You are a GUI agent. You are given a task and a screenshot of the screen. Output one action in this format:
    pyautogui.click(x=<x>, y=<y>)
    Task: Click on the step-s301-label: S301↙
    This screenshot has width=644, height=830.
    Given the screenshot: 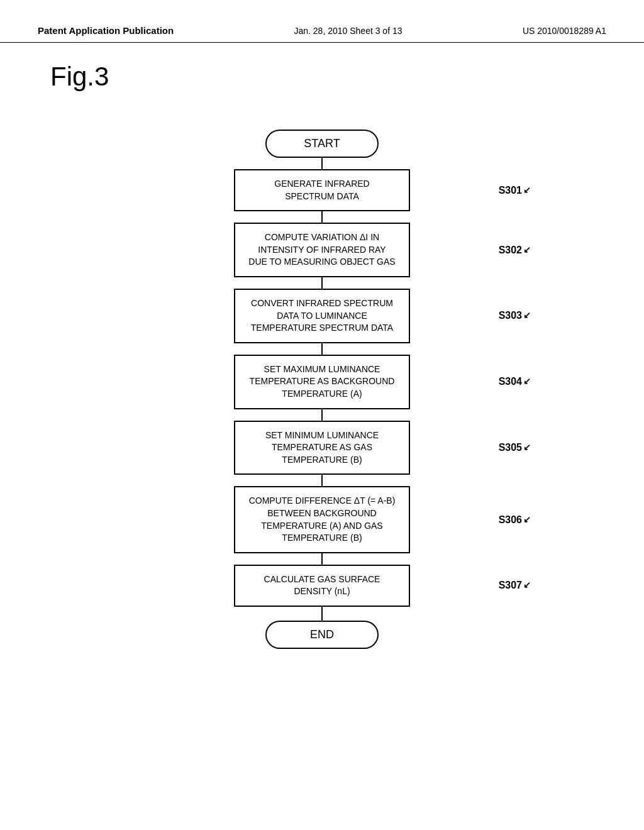 What is the action you would take?
    pyautogui.click(x=514, y=191)
    